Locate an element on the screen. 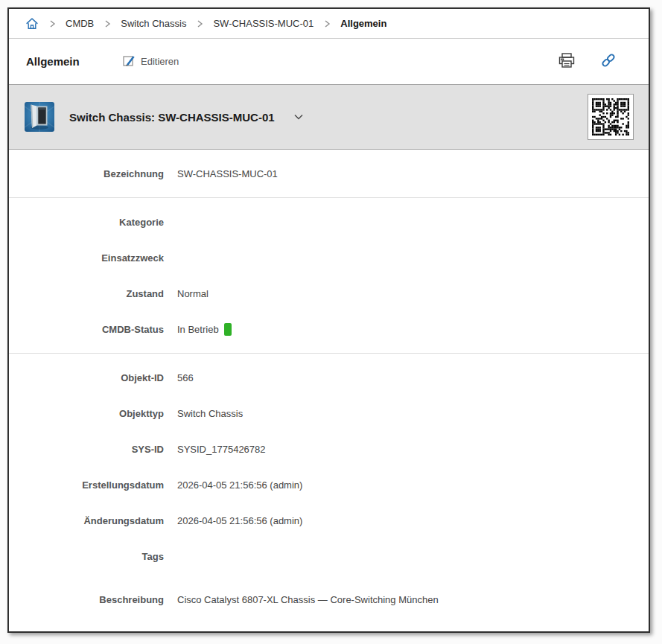 This screenshot has height=644, width=662. field-row: CMDB-StatusIn Betrieb is located at coordinates (329, 329).